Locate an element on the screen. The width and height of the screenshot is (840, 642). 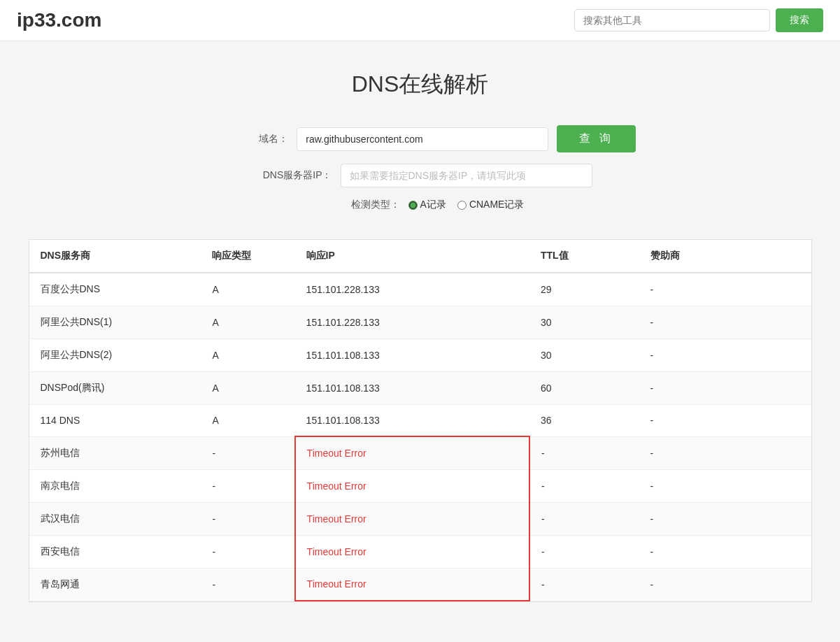
cell-ttl: 60 is located at coordinates (585, 389).